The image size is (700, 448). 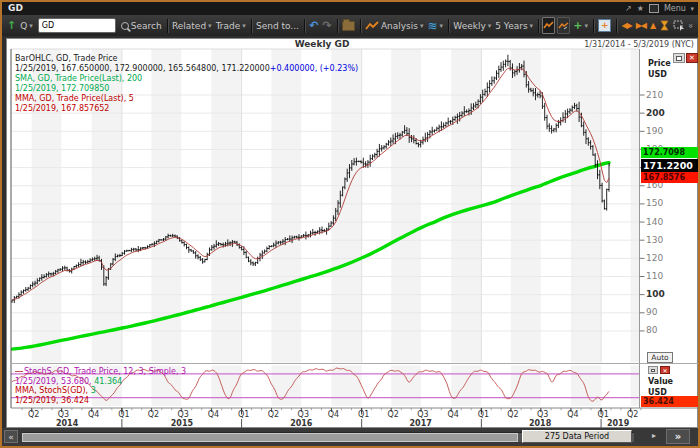 I want to click on price-pane-legend: BarOHLC, GD, Trade Price1/25/2019, 167.6…, so click(x=186, y=84).